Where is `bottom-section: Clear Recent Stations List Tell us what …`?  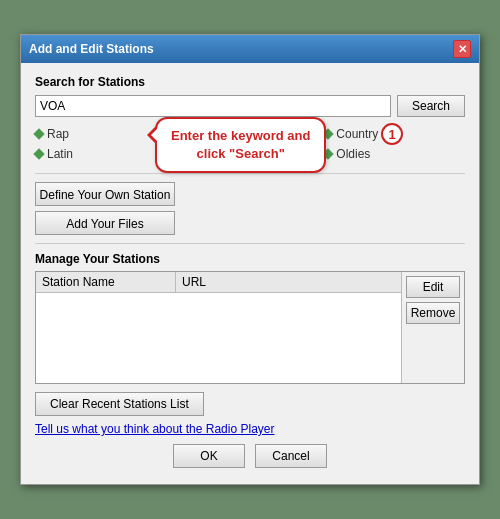 bottom-section: Clear Recent Stations List Tell us what … is located at coordinates (250, 432).